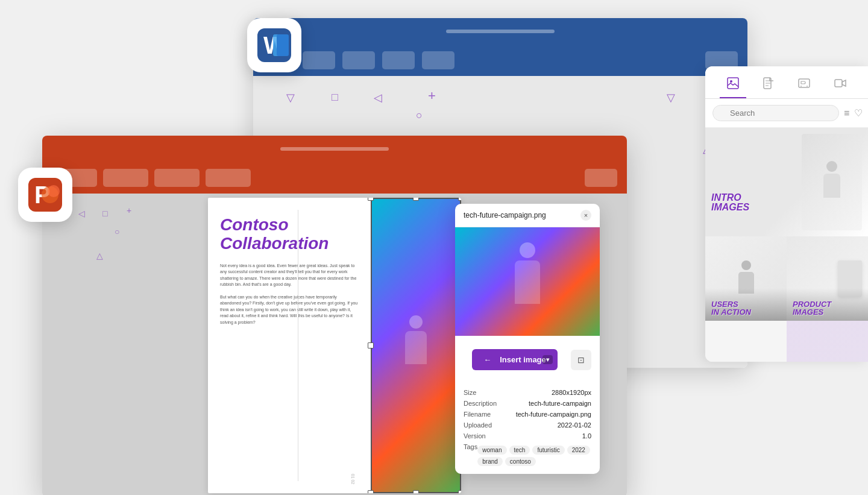 The image size is (868, 495). I want to click on handle-top-left, so click(371, 199).